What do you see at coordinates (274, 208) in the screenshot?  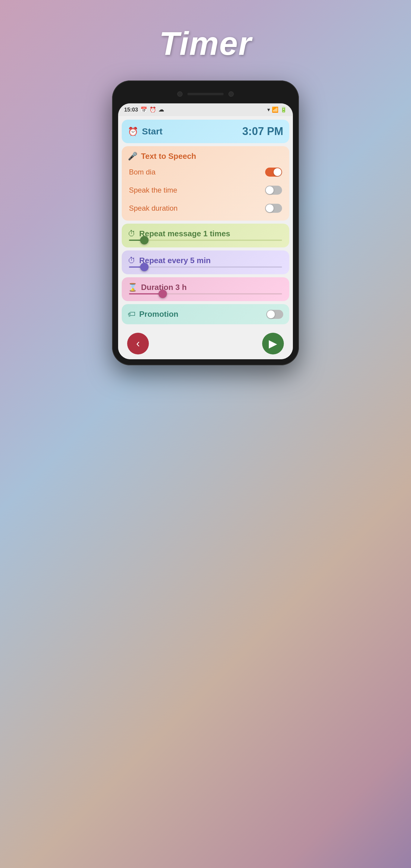 I see `speak-duration-toggle` at bounding box center [274, 208].